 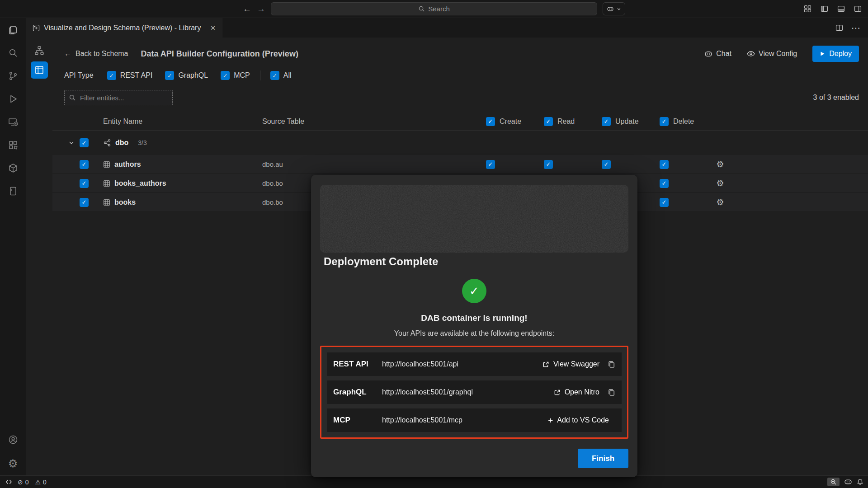 What do you see at coordinates (13, 464) in the screenshot?
I see `settings-gear-icon: ⚙` at bounding box center [13, 464].